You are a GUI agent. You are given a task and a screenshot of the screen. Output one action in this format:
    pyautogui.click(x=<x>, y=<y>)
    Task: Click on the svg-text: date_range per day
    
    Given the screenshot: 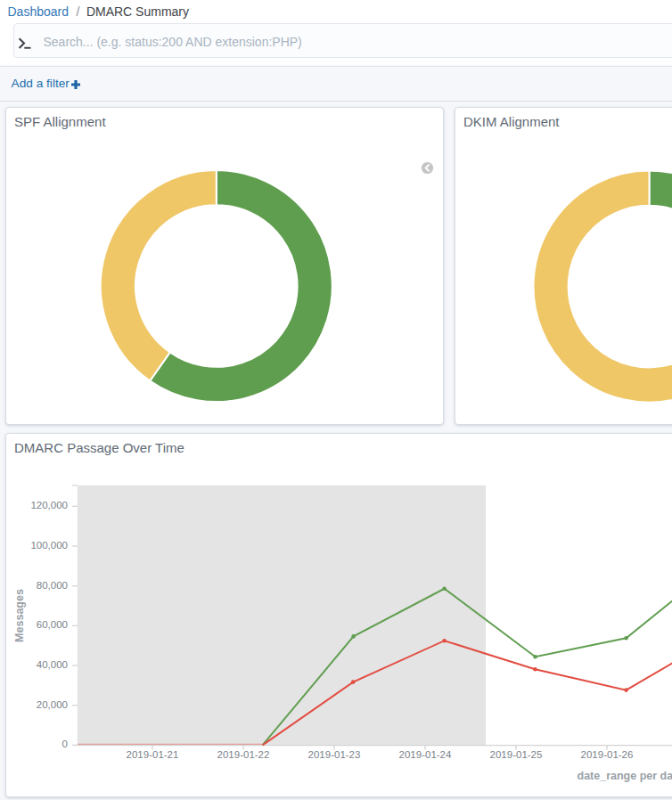 What is the action you would take?
    pyautogui.click(x=625, y=776)
    